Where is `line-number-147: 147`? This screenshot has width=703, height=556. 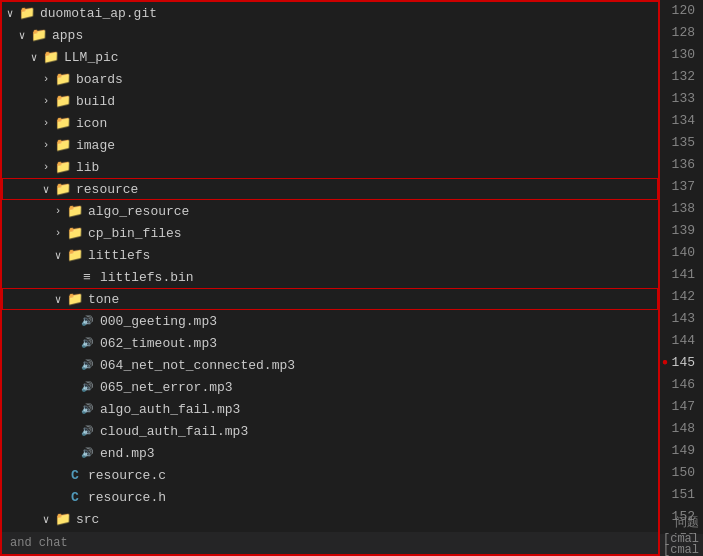 line-number-147: 147 is located at coordinates (682, 407).